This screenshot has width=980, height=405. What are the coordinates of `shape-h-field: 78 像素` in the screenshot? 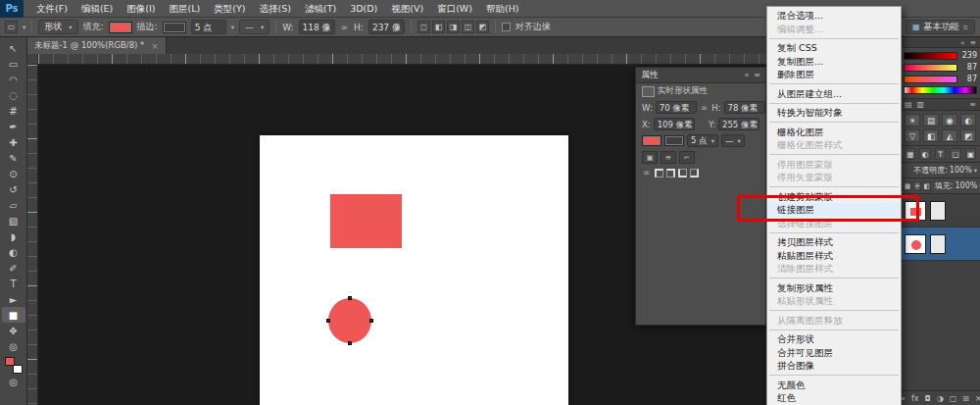 It's located at (745, 108).